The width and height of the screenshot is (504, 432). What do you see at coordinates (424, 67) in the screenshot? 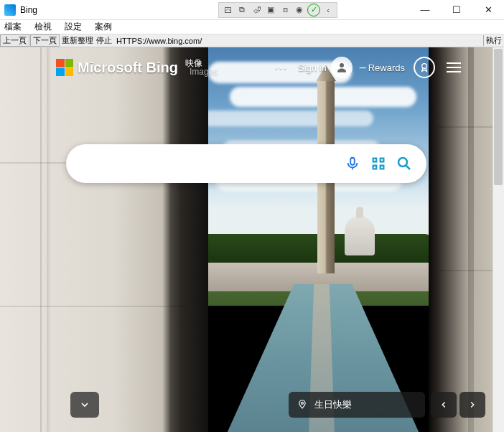
I see `rewards-medal-icon` at bounding box center [424, 67].